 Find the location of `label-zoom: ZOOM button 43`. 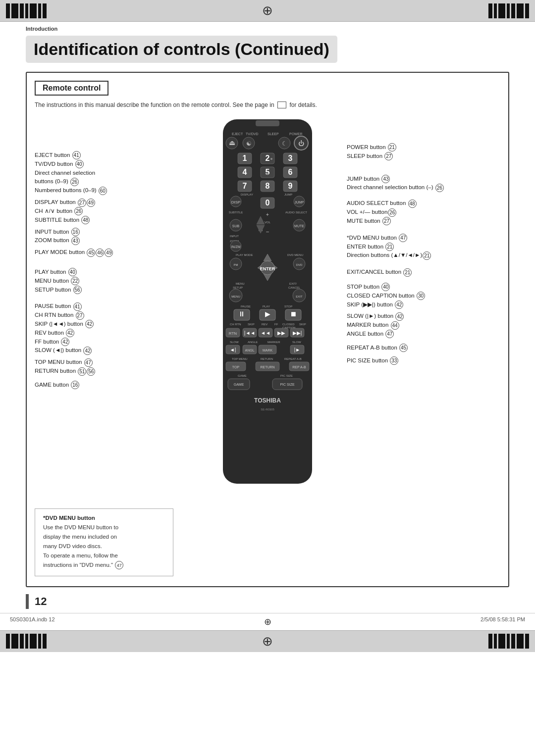

label-zoom: ZOOM button 43 is located at coordinates (107, 241).